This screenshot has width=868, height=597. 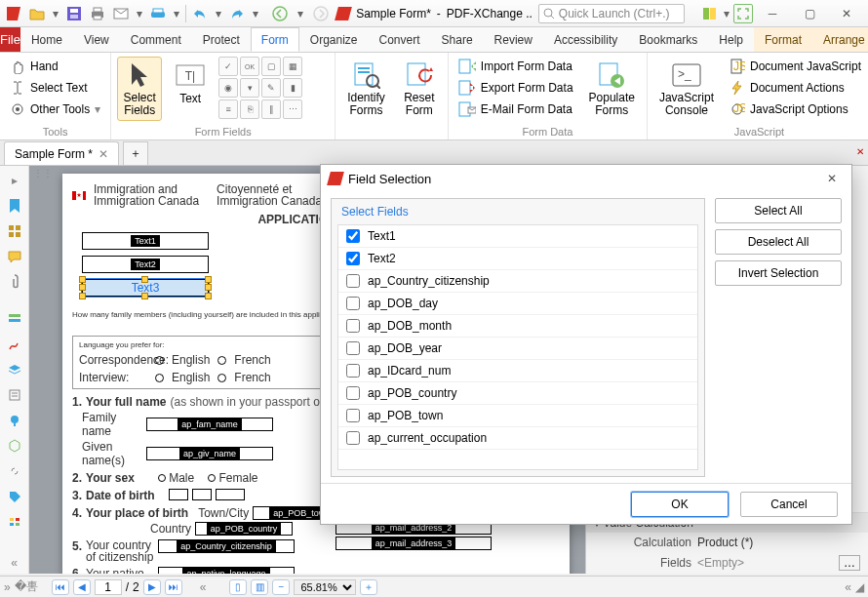 What do you see at coordinates (743, 14) in the screenshot?
I see `fit-icon` at bounding box center [743, 14].